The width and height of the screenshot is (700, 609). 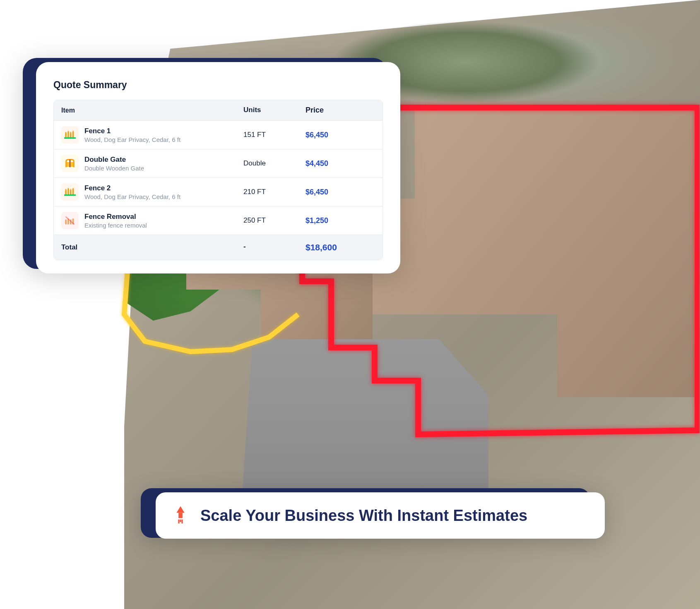 I want to click on quote-table: Item Units Price Fence 1 Wood, Dog Ear P…, so click(x=218, y=180).